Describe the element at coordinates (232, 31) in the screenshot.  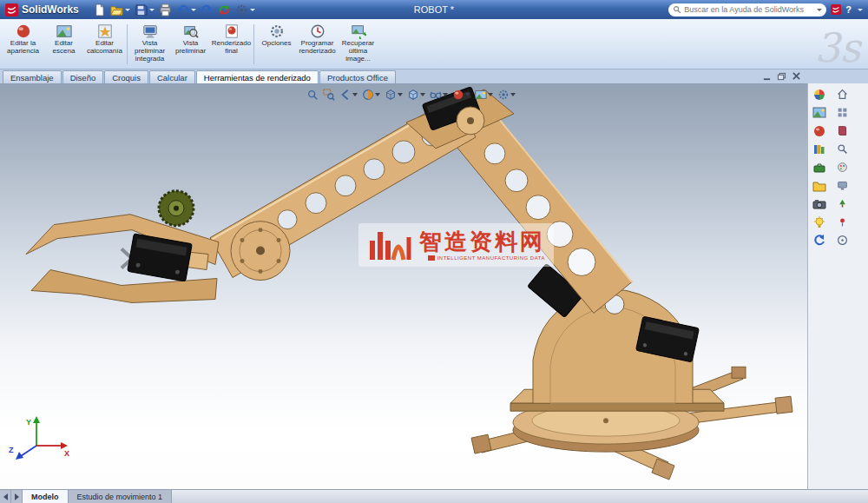
I see `render-page-icon` at that location.